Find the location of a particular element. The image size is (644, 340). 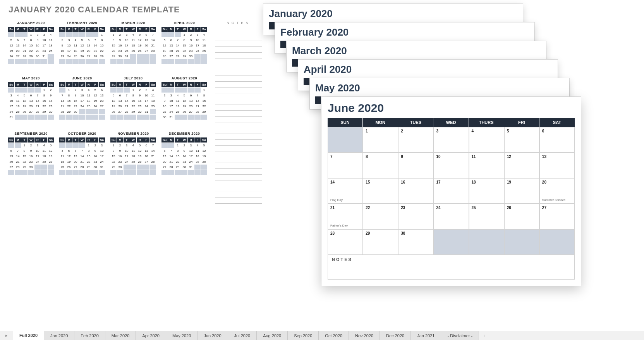

day-cell: 9 is located at coordinates (416, 165).